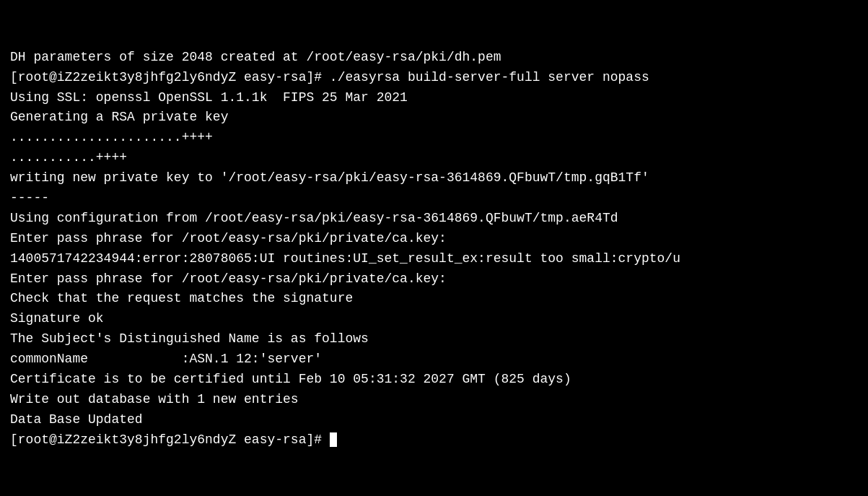  I want to click on terminal-line: Generating a RSA private key, so click(434, 118).